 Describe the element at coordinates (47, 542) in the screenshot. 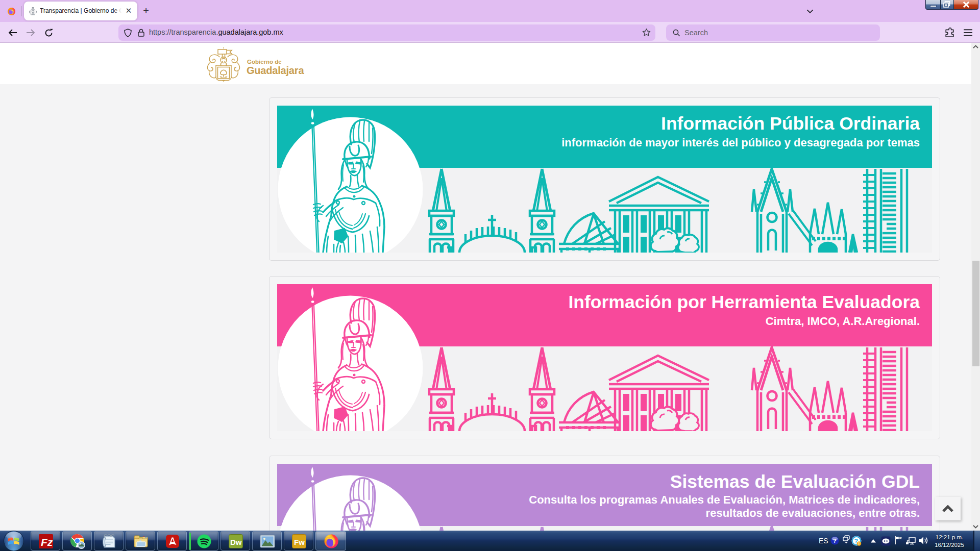

I see `svg-text: Fz` at that location.